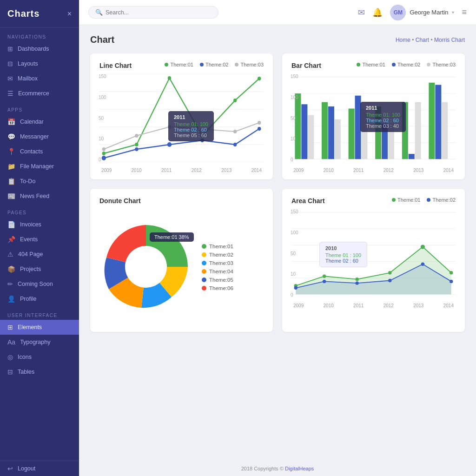 This screenshot has height=476, width=476. I want to click on line-chart-title: Line Chart, so click(115, 66).